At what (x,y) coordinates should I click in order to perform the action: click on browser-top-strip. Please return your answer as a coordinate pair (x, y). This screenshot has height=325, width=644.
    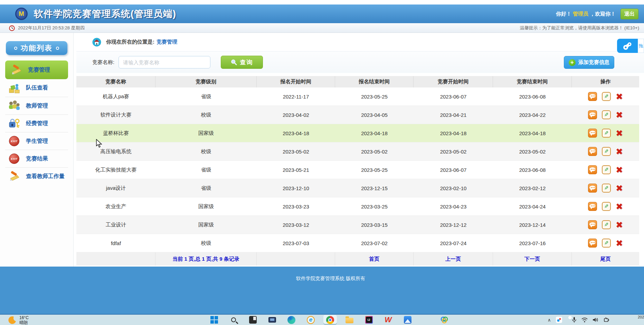
    Looking at the image, I should click on (322, 2).